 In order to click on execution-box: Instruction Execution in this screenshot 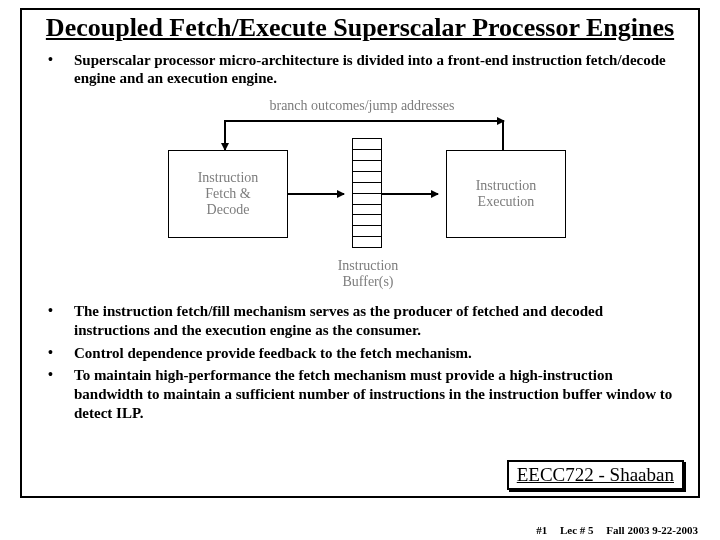, I will do `click(506, 194)`.